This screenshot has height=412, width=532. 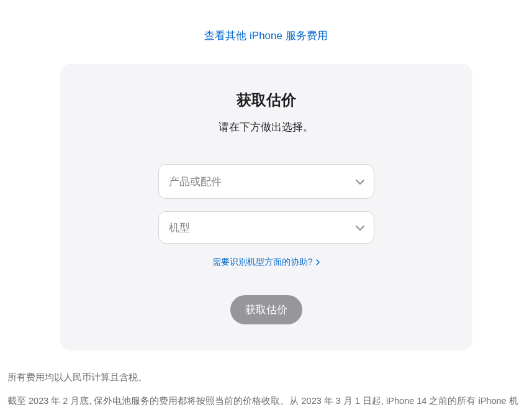 What do you see at coordinates (266, 262) in the screenshot?
I see `model-help-link: 需要识别机型方面的协助?` at bounding box center [266, 262].